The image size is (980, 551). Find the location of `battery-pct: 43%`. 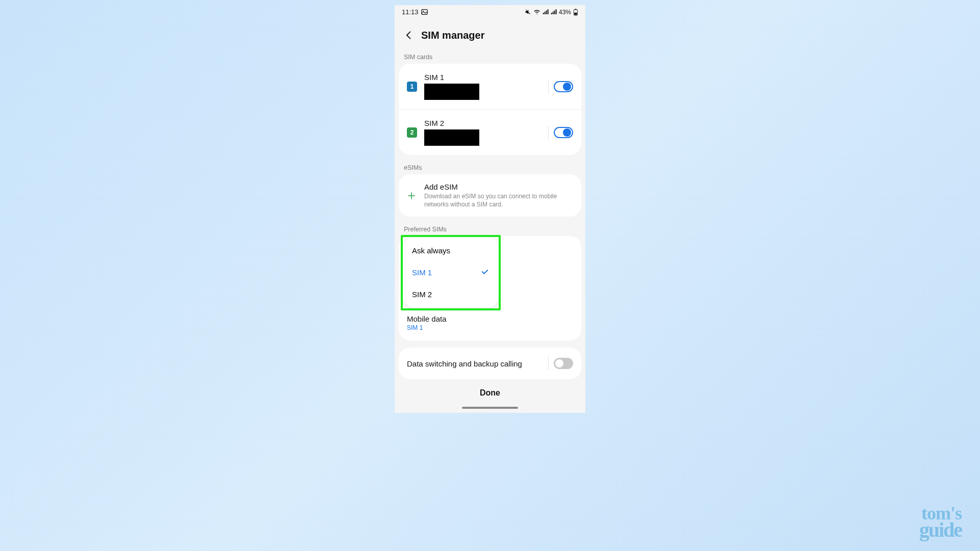

battery-pct: 43% is located at coordinates (565, 12).